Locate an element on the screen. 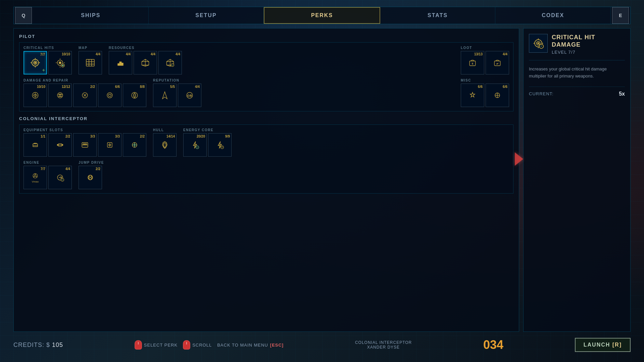  perk-misc-2: 6/6 is located at coordinates (497, 95).